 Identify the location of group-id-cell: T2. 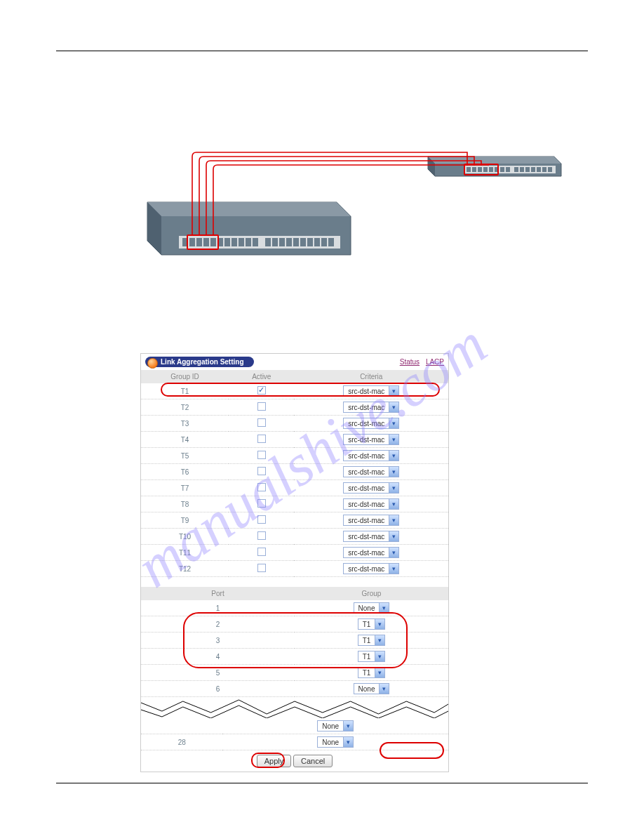
(185, 407).